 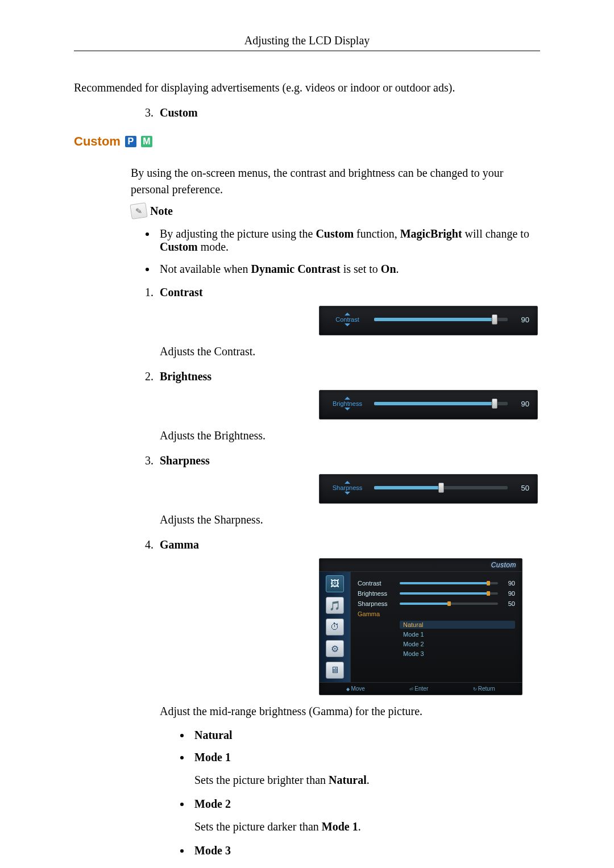 I want to click on row-label: Gamma, so click(x=376, y=614).